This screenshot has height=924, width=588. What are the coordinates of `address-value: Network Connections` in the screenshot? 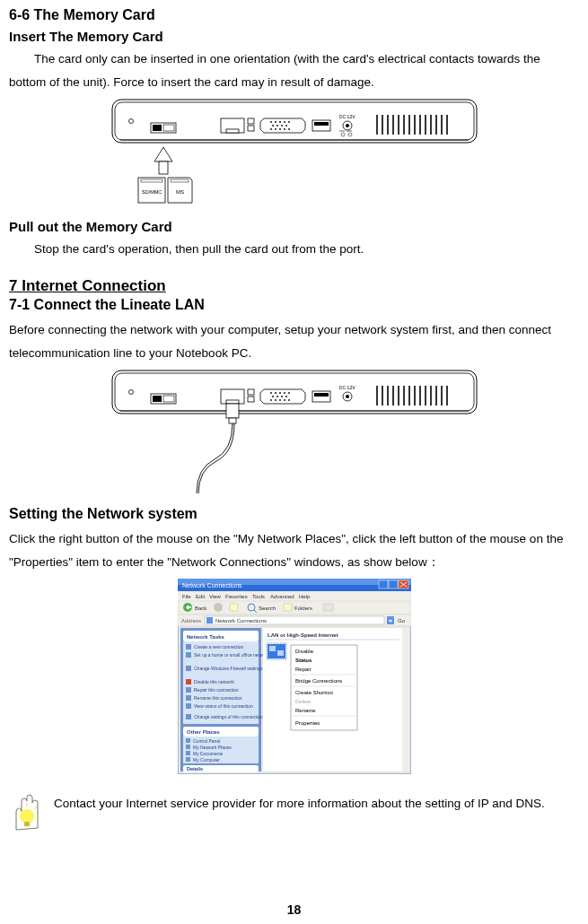 It's located at (241, 621).